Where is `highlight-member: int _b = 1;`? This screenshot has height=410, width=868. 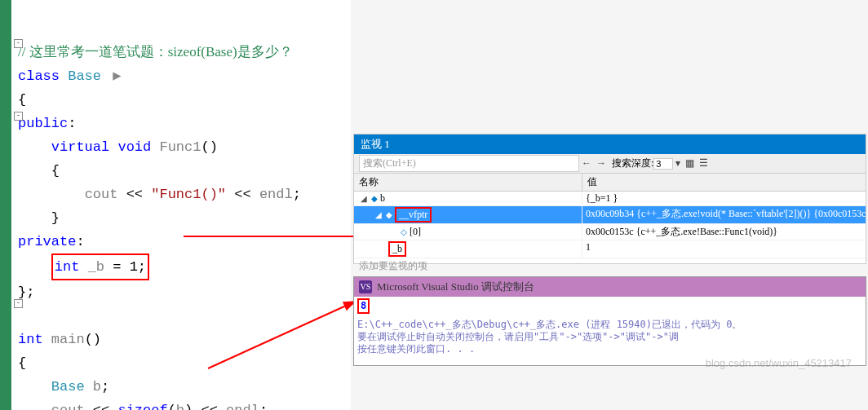
highlight-member: int _b = 1; is located at coordinates (100, 267).